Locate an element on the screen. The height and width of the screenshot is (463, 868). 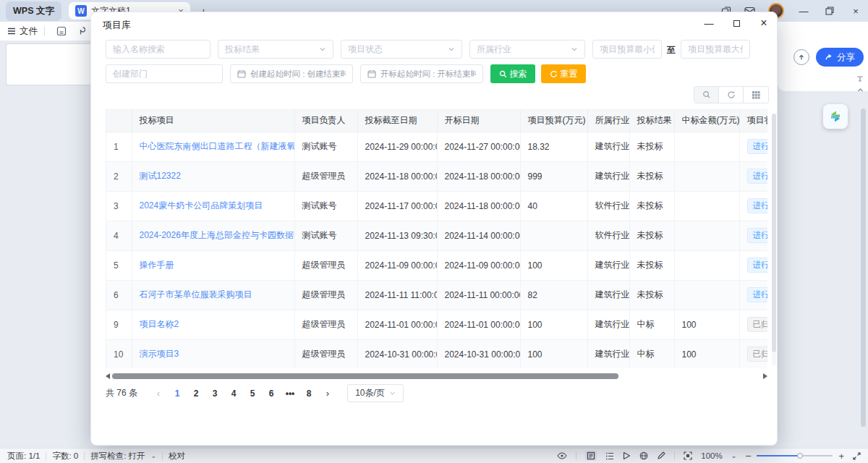
status-cell: 进行中 is located at coordinates (754, 146).